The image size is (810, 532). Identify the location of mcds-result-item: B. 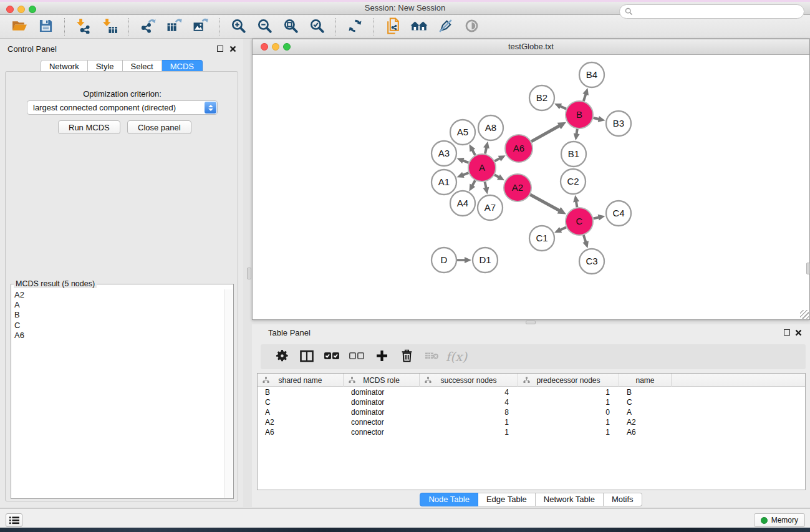
(118, 315).